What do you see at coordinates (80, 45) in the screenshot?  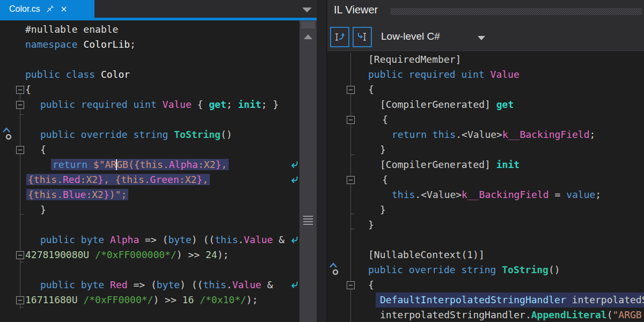 I see `code-line: namespace ColorLib;` at bounding box center [80, 45].